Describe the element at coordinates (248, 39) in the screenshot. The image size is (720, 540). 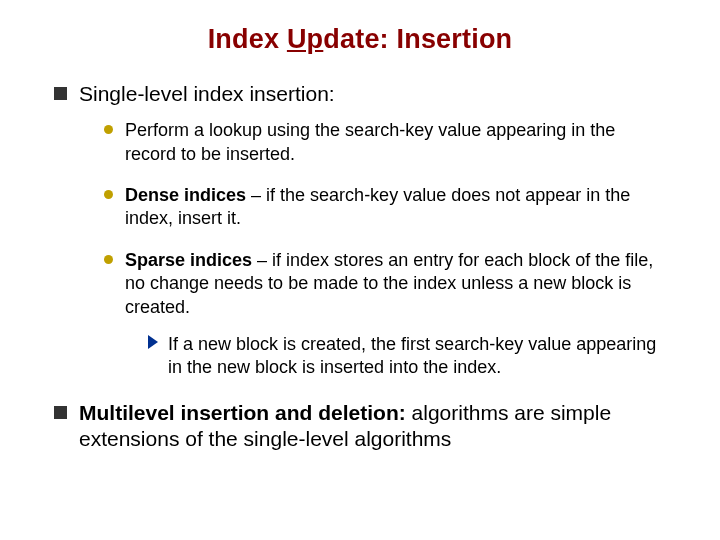
I see `title-pre: Index` at that location.